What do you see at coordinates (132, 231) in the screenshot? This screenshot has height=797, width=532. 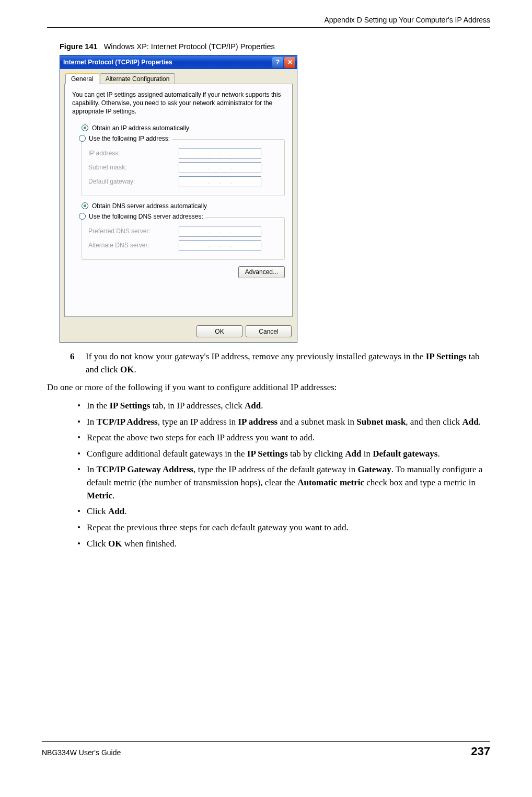 I see `preferred-dns-label: Preferred DNS server:` at bounding box center [132, 231].